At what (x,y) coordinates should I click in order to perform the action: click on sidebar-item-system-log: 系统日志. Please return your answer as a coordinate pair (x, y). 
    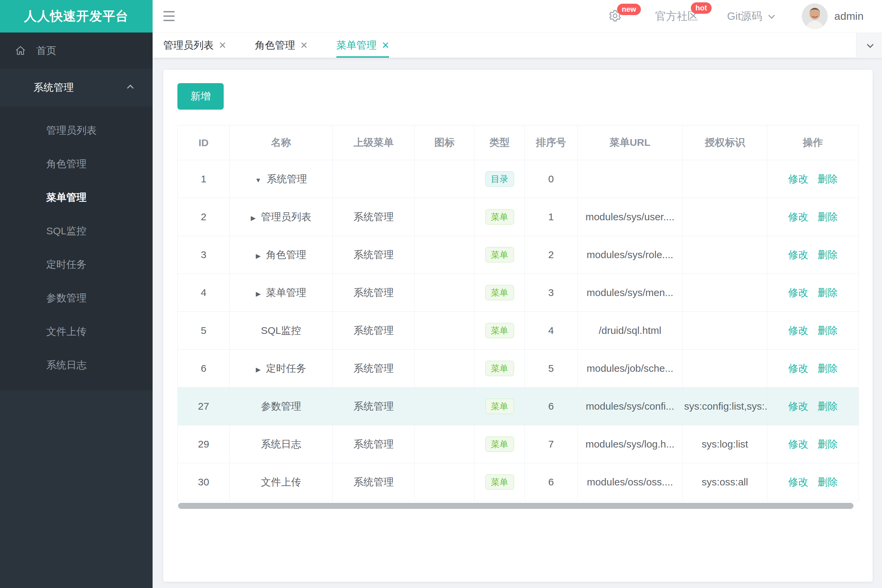
    Looking at the image, I should click on (77, 365).